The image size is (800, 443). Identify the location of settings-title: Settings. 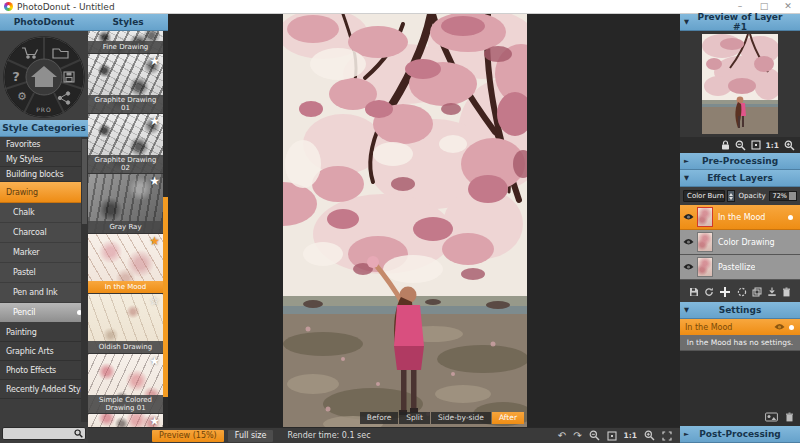
(740, 310).